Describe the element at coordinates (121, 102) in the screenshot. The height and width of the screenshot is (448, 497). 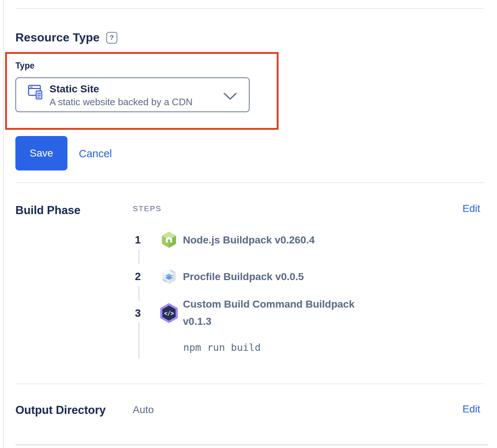
I see `selected-option-description: A static website backed by a CDN` at that location.